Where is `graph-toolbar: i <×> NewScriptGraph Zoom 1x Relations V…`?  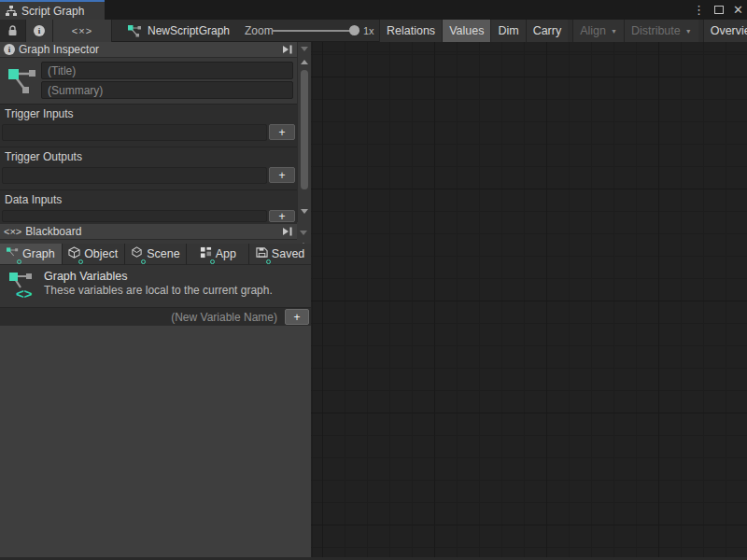
graph-toolbar: i <×> NewScriptGraph Zoom 1x Relations V… is located at coordinates (374, 31).